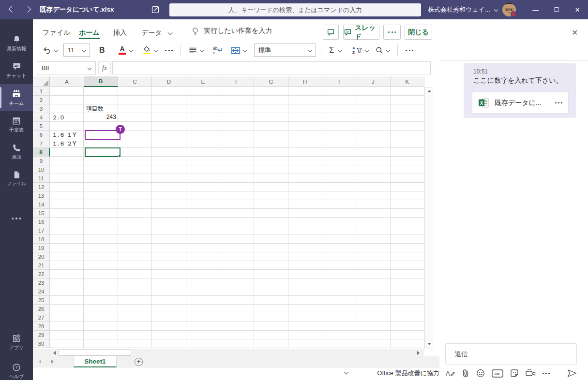  I want to click on feedback-link: Office 製品改善に協力, so click(375, 373).